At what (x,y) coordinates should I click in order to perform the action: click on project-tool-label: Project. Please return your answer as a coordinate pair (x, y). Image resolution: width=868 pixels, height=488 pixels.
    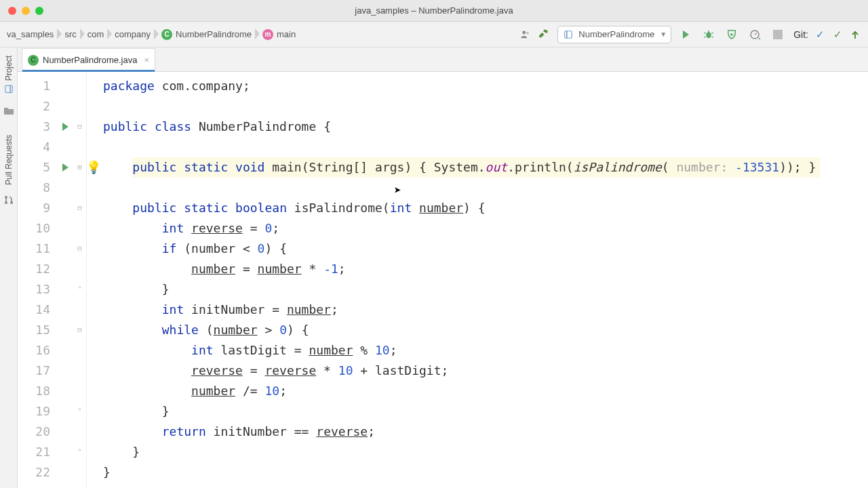
    Looking at the image, I should click on (9, 68).